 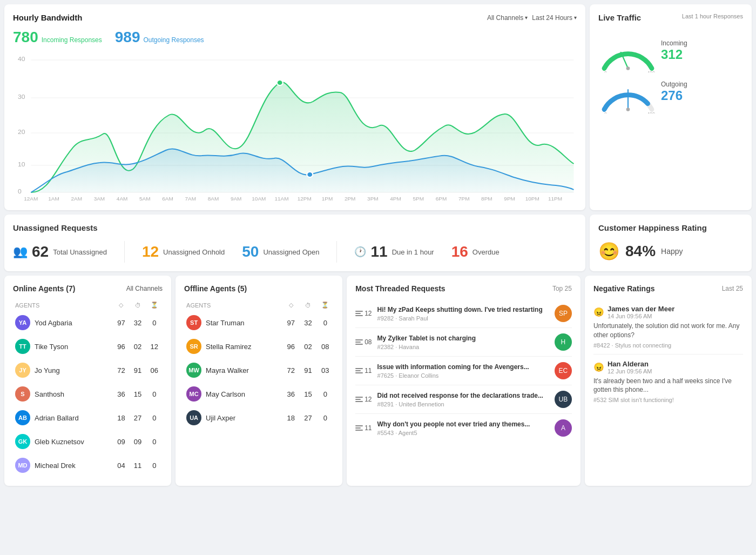 I want to click on svg-text: 5AM, so click(x=145, y=198).